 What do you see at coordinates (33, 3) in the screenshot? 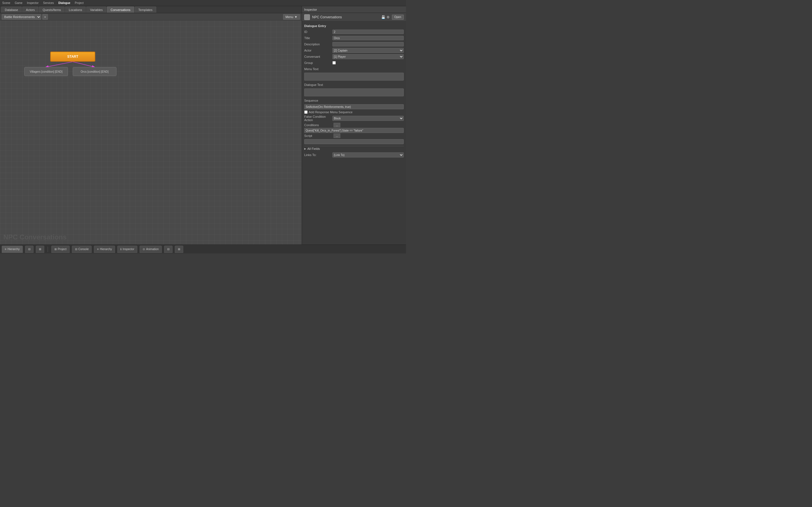
I see `inspector-tab-top: Inspector` at bounding box center [33, 3].